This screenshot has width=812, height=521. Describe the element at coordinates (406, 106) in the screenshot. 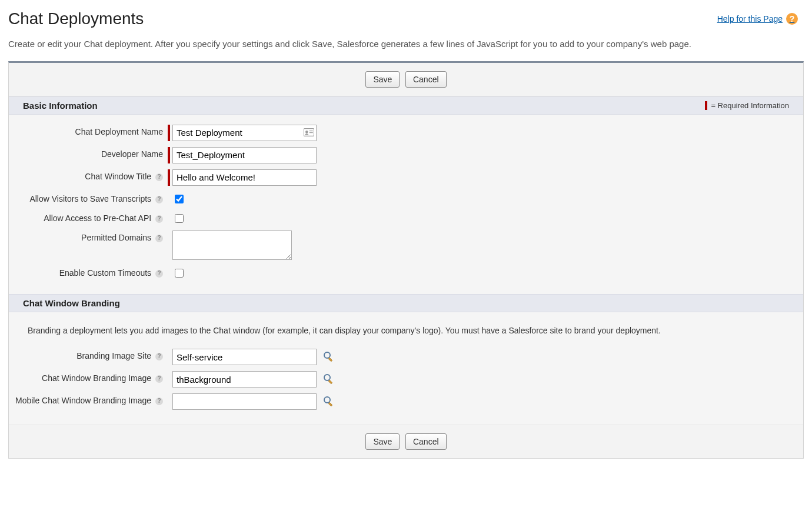

I see `section-header-basic: Basic Information = Required Information` at that location.